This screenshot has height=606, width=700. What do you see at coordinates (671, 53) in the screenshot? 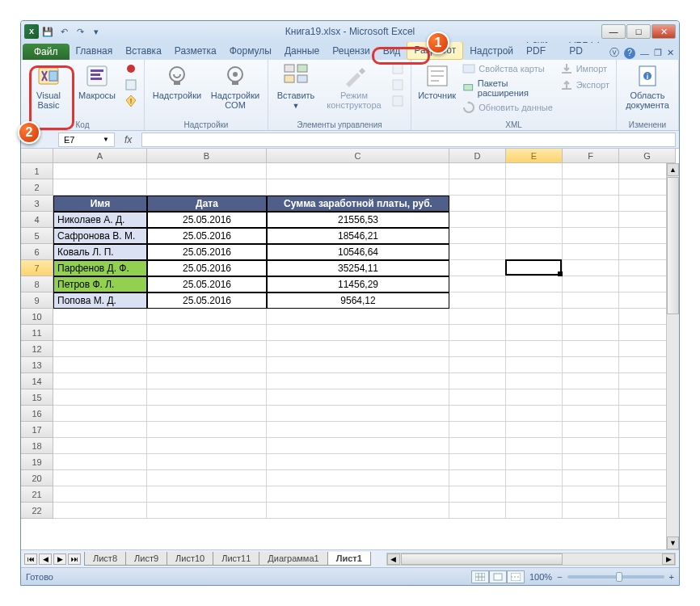
I see `wb-close: ✕` at bounding box center [671, 53].